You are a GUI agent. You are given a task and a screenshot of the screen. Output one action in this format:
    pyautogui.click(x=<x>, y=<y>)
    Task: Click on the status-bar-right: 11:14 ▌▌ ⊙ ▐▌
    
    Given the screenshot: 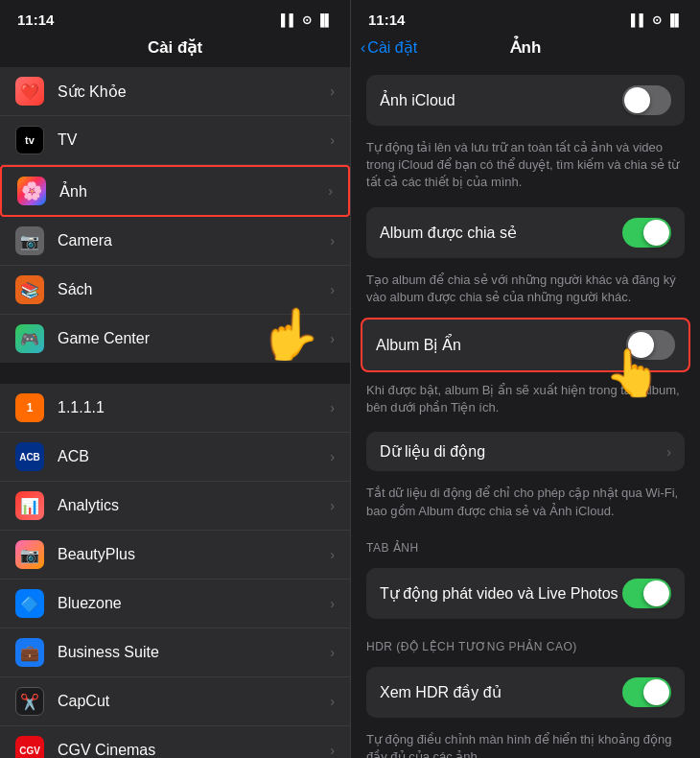 What is the action you would take?
    pyautogui.click(x=525, y=17)
    